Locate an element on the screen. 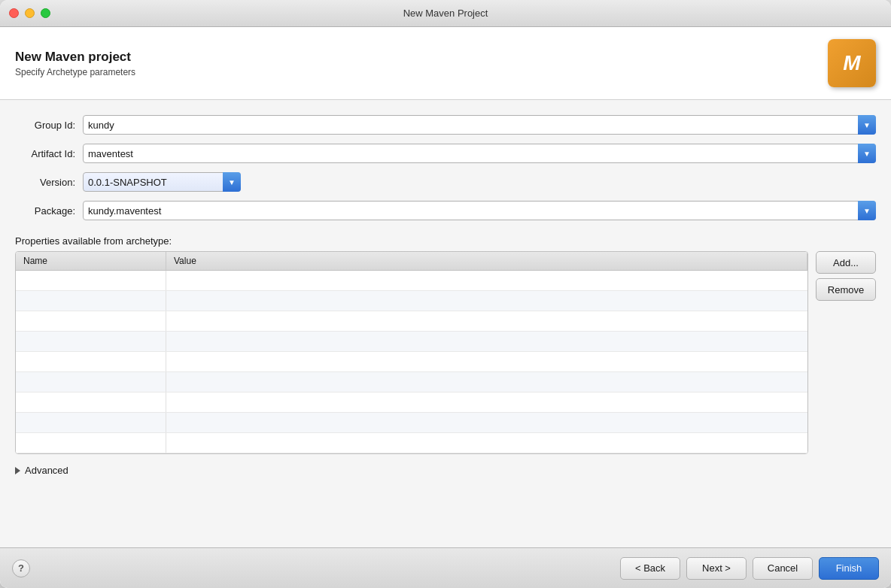 The height and width of the screenshot is (588, 891). spacer is located at coordinates (446, 517).